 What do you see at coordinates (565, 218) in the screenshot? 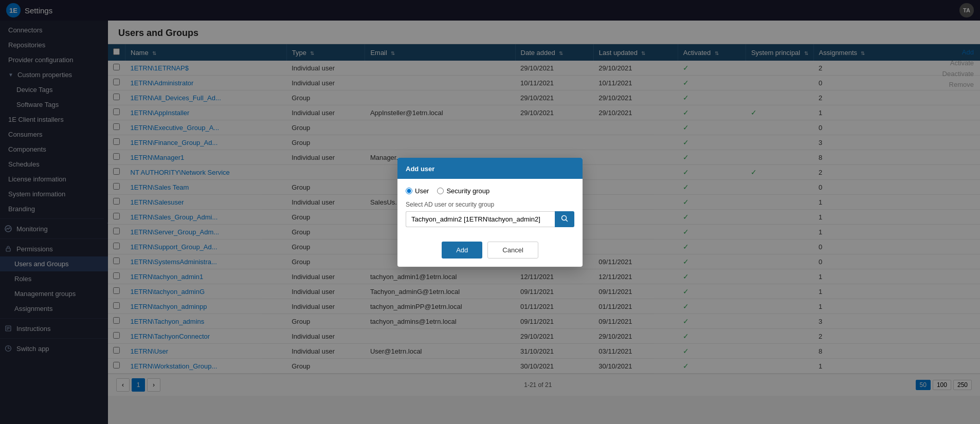
I see `search-icon` at bounding box center [565, 218].